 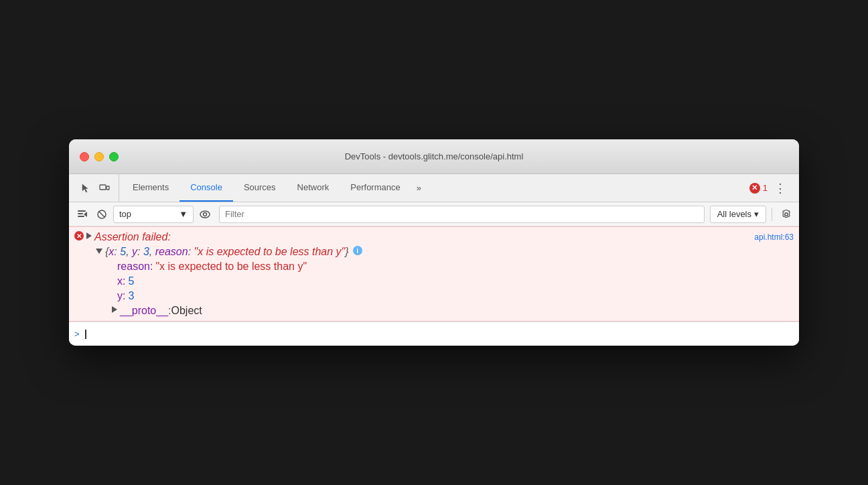 I want to click on tab-console: Console, so click(x=206, y=188).